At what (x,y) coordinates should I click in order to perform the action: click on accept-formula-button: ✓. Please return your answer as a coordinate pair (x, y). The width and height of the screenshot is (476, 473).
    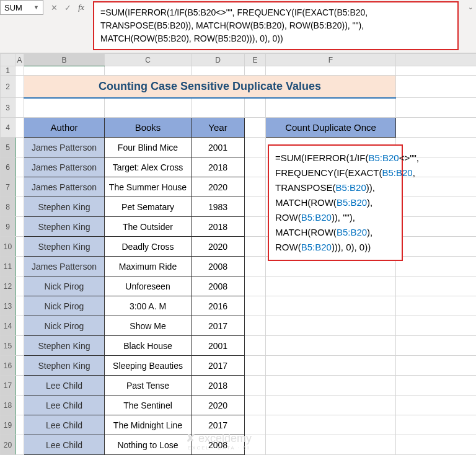
    Looking at the image, I should click on (68, 7).